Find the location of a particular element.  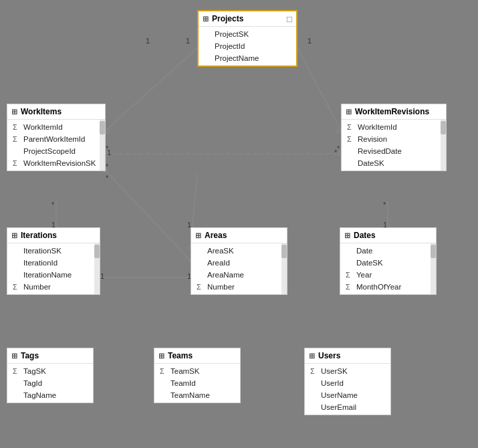

tags-title: Tags is located at coordinates (29, 356).